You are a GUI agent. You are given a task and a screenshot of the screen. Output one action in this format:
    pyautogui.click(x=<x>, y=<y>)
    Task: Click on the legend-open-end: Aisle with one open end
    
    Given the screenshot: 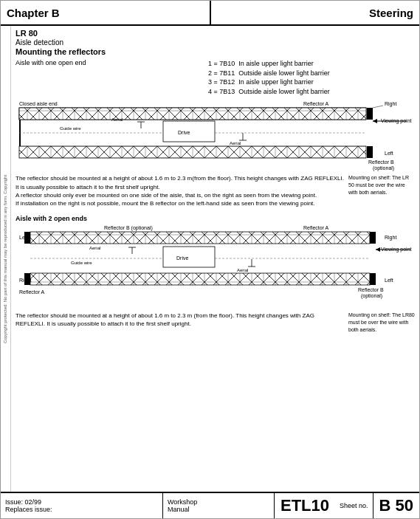 What is the action you would take?
    pyautogui.click(x=105, y=63)
    